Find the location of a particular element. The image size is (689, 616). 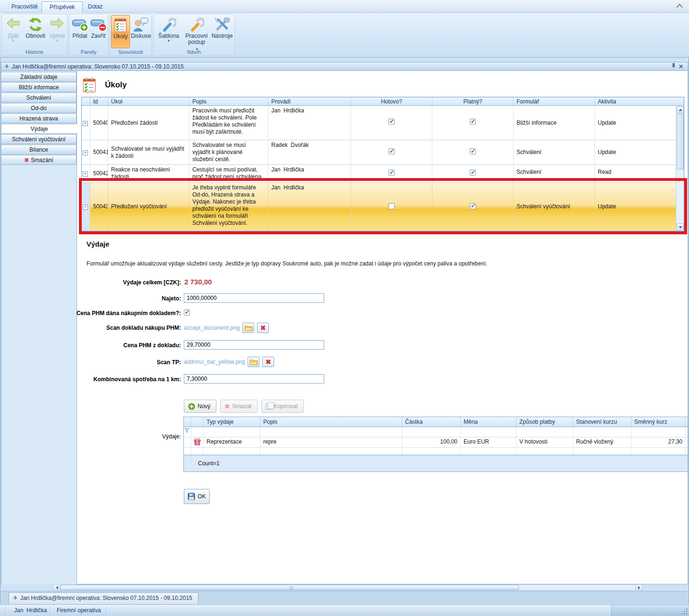

refresh-button: Obnovit is located at coordinates (35, 32).